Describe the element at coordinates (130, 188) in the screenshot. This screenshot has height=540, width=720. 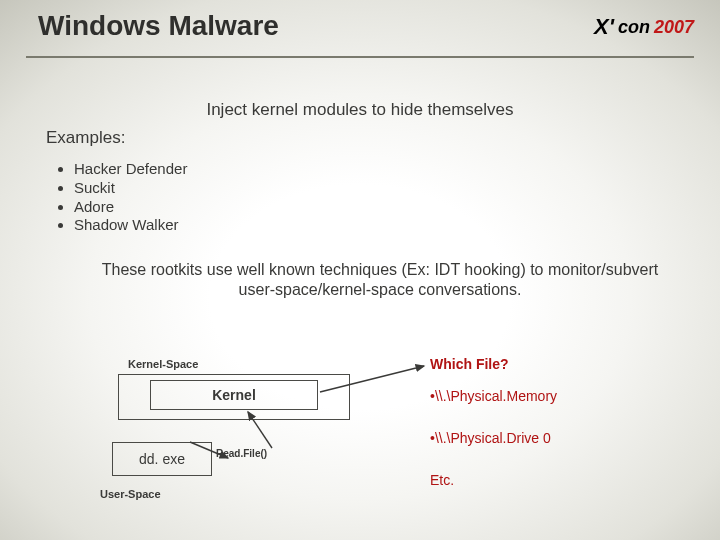
I see `list-item: Suckit` at that location.